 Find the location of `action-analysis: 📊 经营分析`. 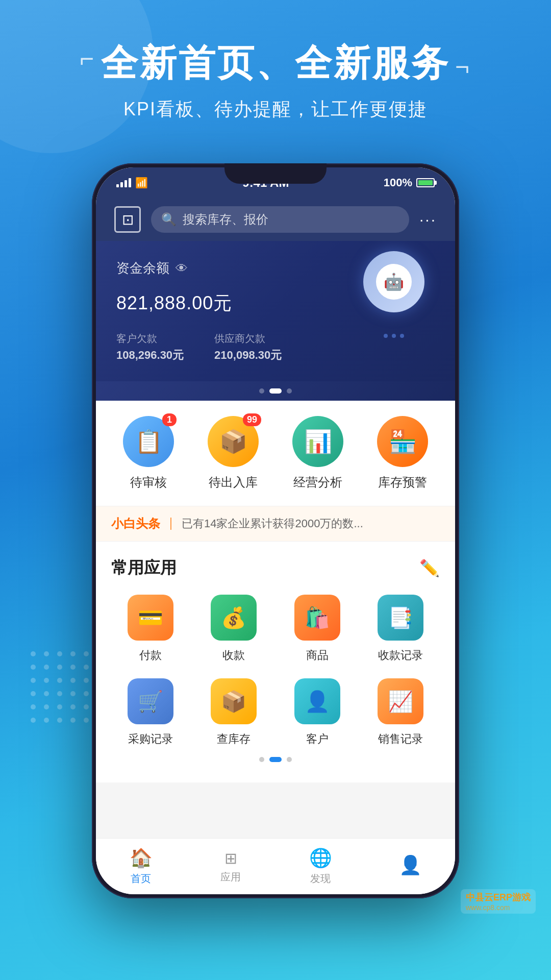

action-analysis: 📊 经营分析 is located at coordinates (318, 453).